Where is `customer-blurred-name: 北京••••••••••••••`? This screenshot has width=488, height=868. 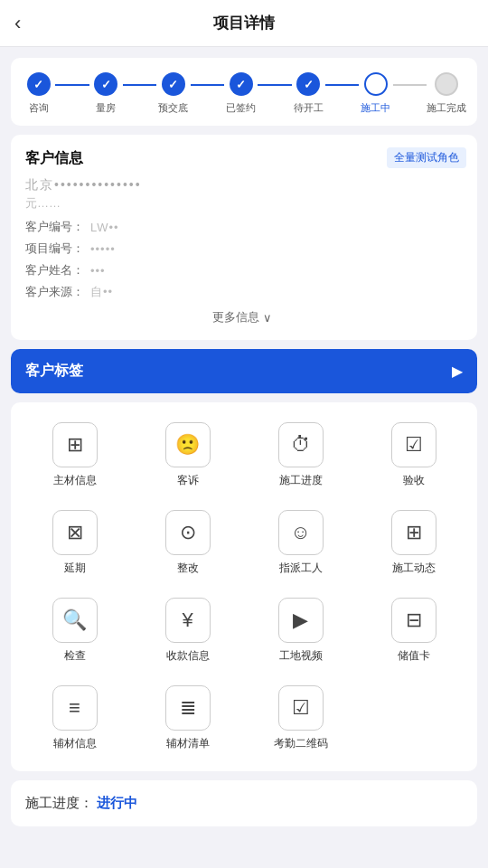 customer-blurred-name: 北京•••••••••••••• is located at coordinates (244, 185).